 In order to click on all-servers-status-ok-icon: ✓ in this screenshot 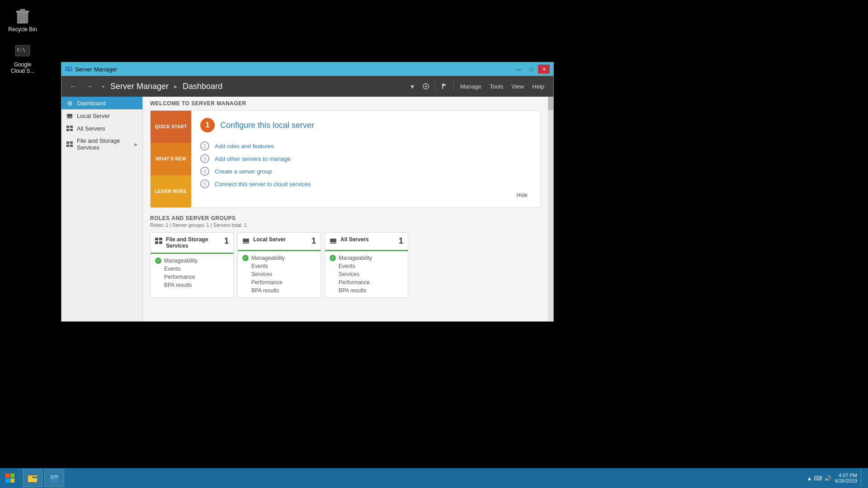, I will do `click(333, 258)`.